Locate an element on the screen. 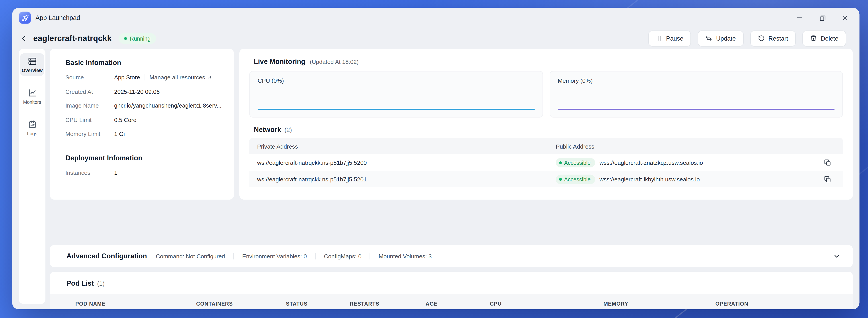 This screenshot has height=318, width=868. row-value: 2025-11-20 09:06 is located at coordinates (137, 91).